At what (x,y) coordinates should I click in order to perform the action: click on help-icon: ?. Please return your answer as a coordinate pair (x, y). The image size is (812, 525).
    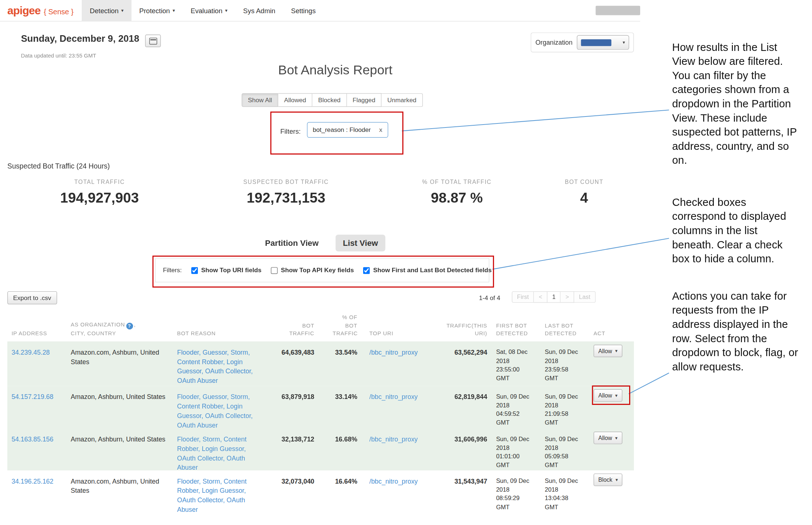
    Looking at the image, I should click on (130, 326).